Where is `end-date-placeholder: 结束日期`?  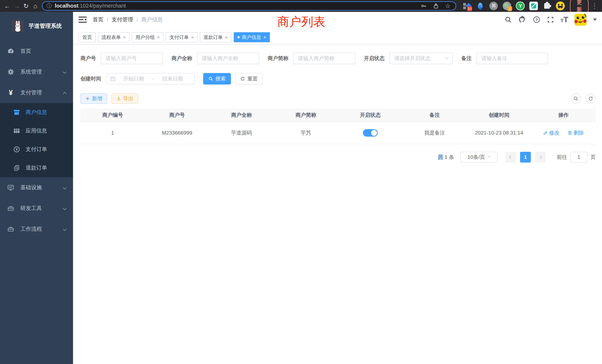 end-date-placeholder: 结束日期 is located at coordinates (172, 79).